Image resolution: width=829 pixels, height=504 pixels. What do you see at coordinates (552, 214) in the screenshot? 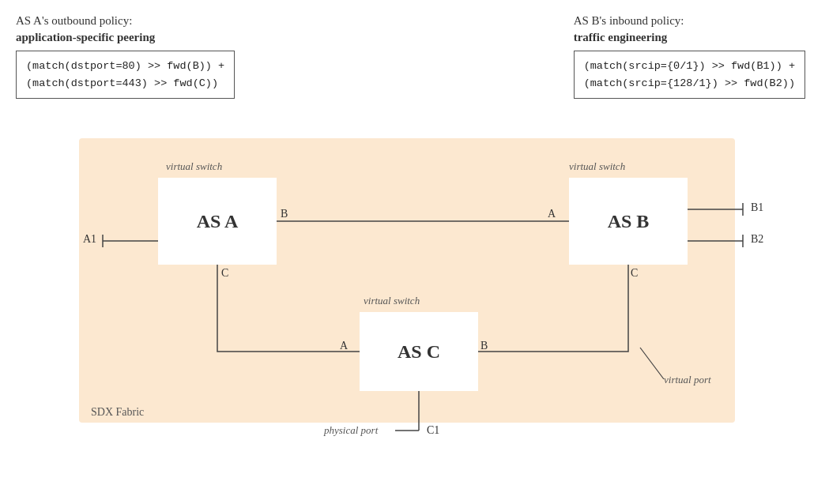
I see `port-a-from-b: A` at bounding box center [552, 214].